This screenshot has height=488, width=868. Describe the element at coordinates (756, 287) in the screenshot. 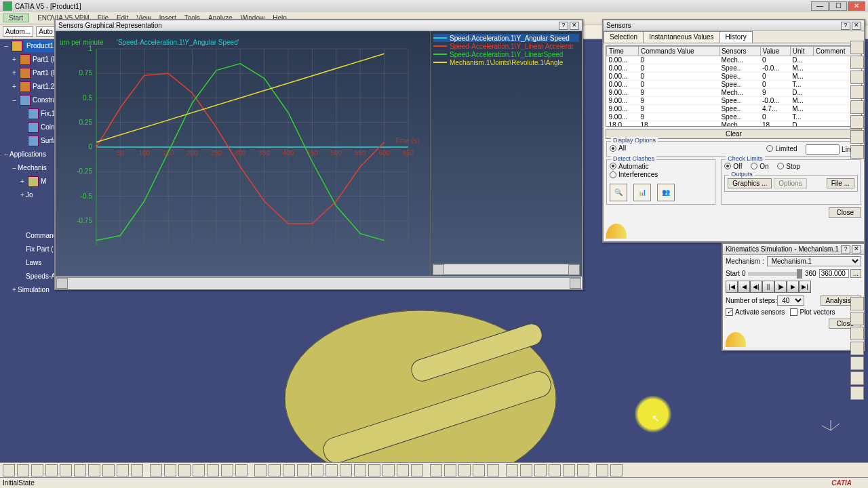

I see `step-back-button: ◀|` at that location.